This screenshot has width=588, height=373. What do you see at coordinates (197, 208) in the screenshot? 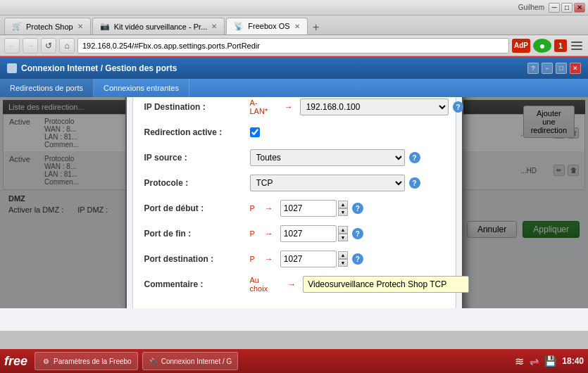
I see `port-debut-label: Port de début :` at bounding box center [197, 208].